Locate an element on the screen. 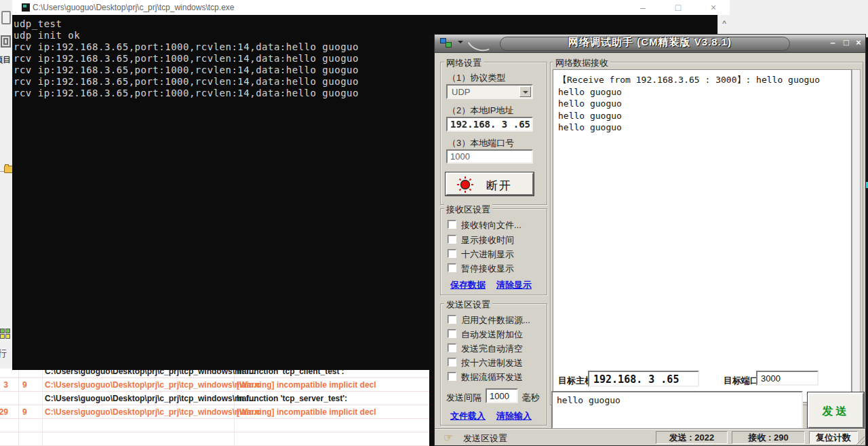  window-partial-icon is located at coordinates (6, 18).